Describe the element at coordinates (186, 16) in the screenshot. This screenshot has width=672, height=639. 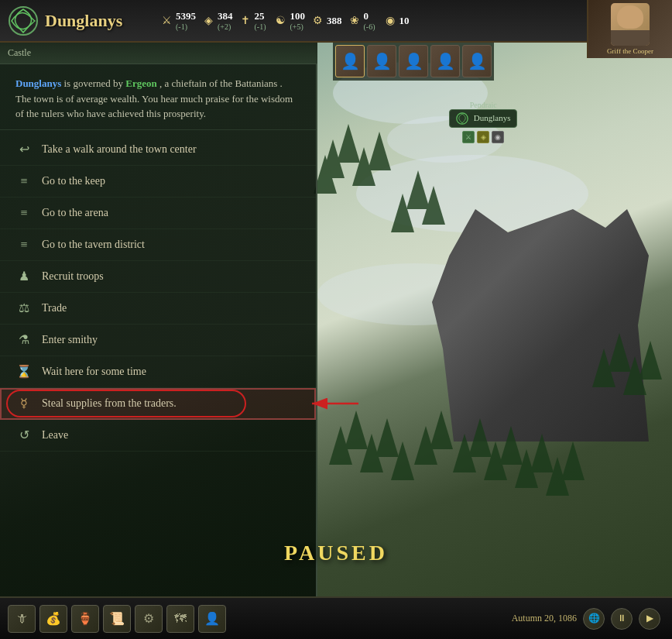
I see `soldiers-value: 5395` at that location.